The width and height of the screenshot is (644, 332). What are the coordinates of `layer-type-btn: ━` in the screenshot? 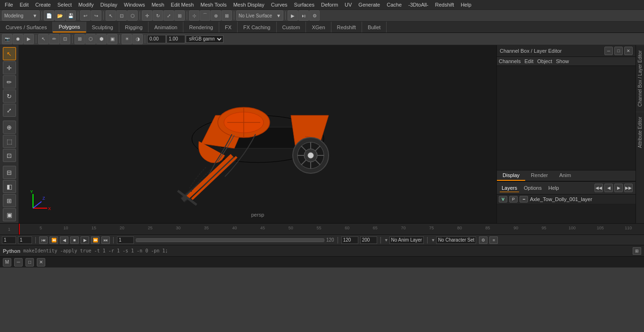 It's located at (524, 199).